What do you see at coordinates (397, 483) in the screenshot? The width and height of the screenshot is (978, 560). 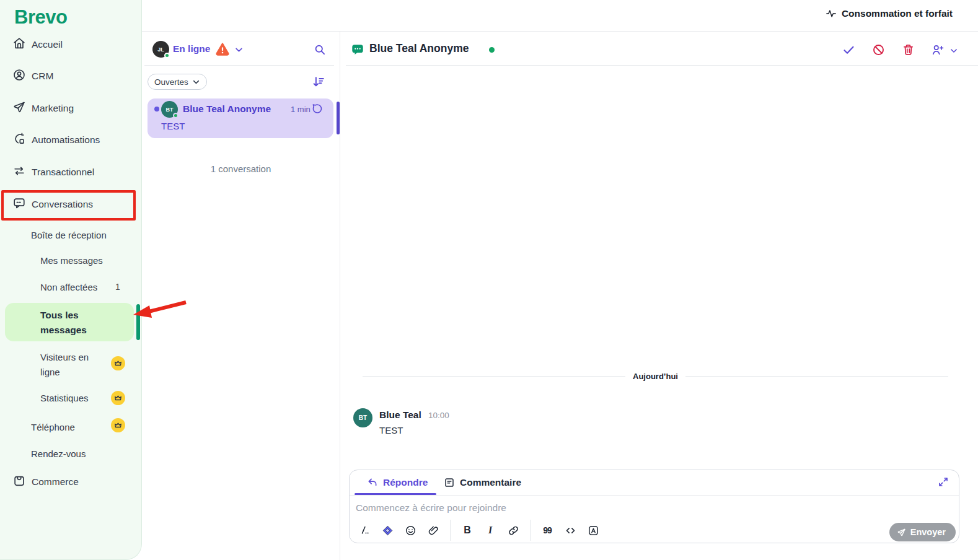 I see `tab-reply: Répondre` at bounding box center [397, 483].